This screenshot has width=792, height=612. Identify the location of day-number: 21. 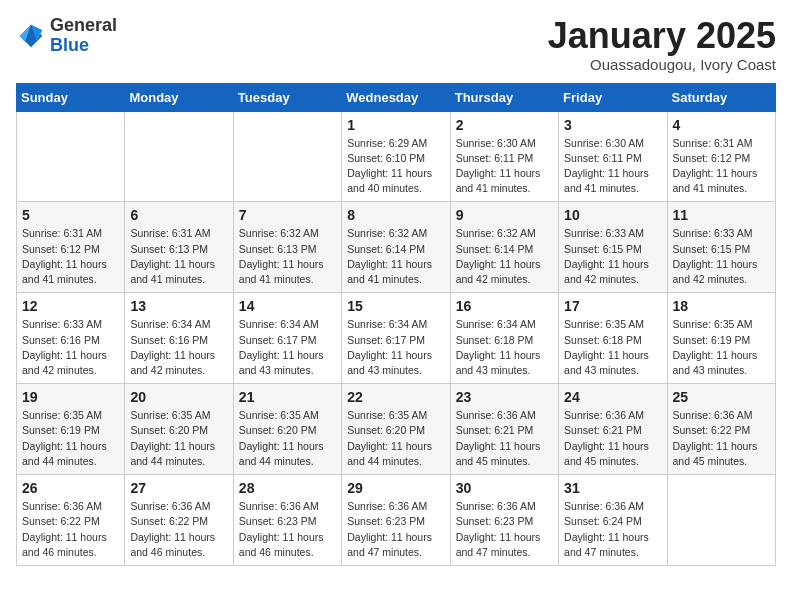
(288, 397).